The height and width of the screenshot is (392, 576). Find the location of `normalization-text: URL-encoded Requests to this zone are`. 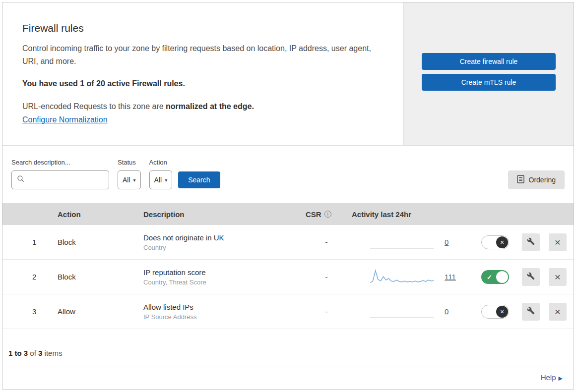

normalization-text: URL-encoded Requests to this zone are is located at coordinates (93, 106).